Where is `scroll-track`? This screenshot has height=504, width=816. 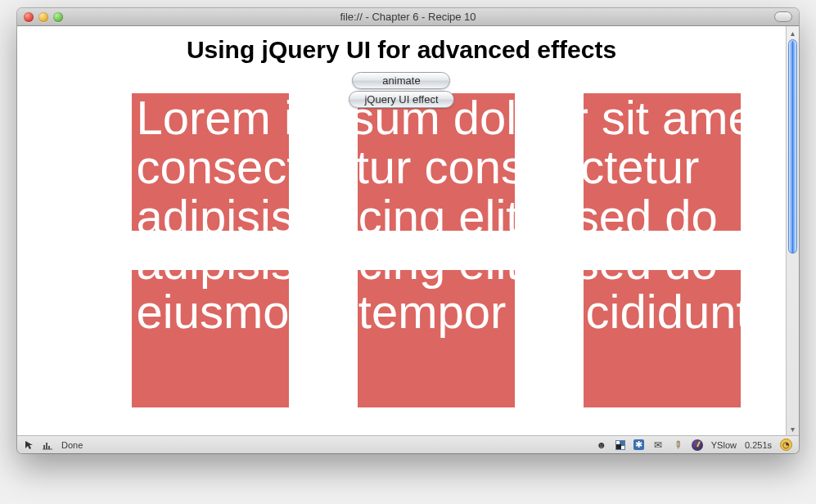 scroll-track is located at coordinates (792, 231).